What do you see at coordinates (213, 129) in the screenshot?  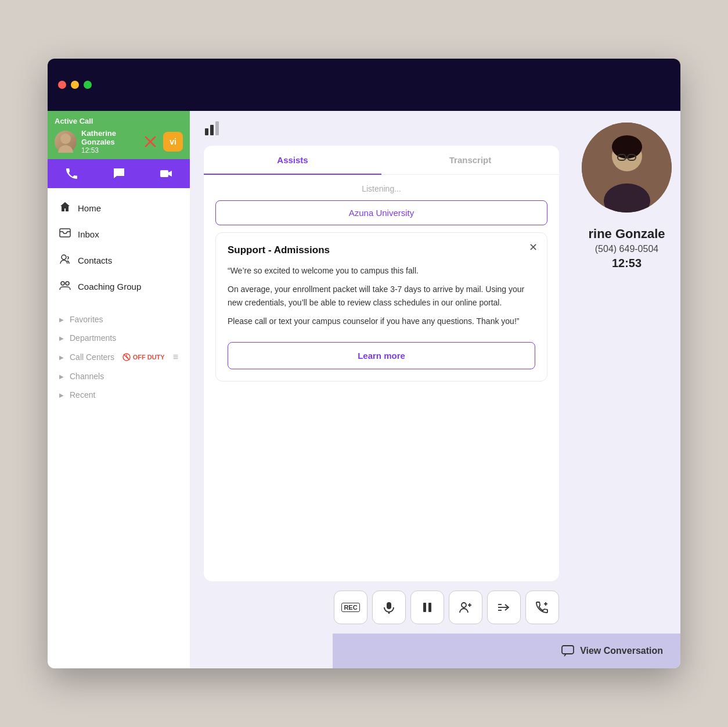 I see `signal-strength-icon` at bounding box center [213, 129].